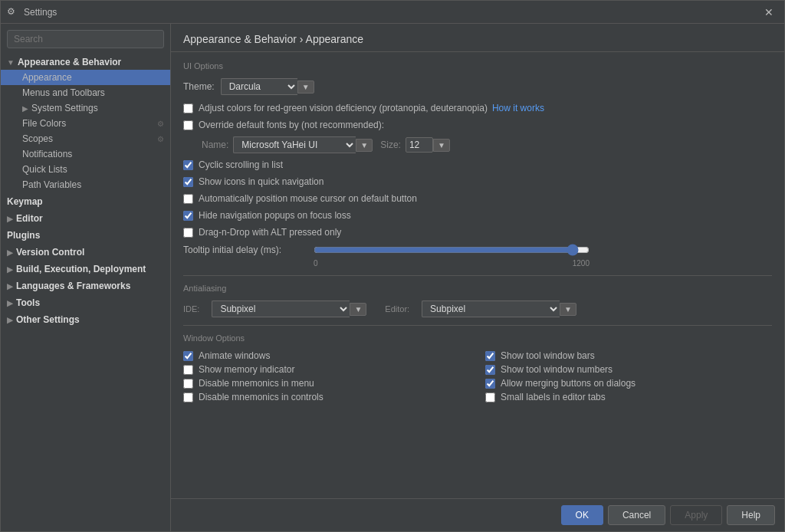 The image size is (785, 532). I want to click on show-tool-bars-checkbox, so click(491, 356).